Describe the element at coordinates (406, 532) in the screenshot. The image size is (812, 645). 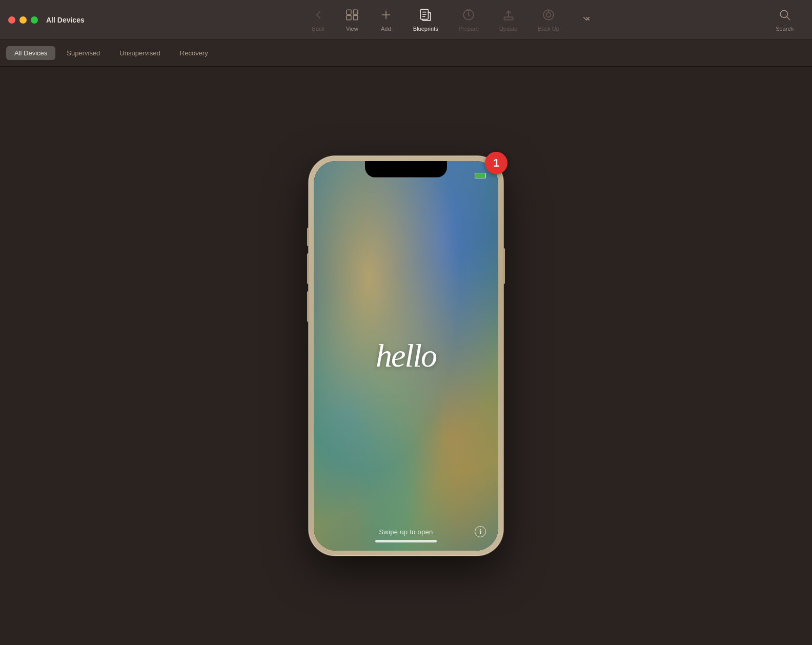
I see `swipe-text: Swipe up to open` at that location.